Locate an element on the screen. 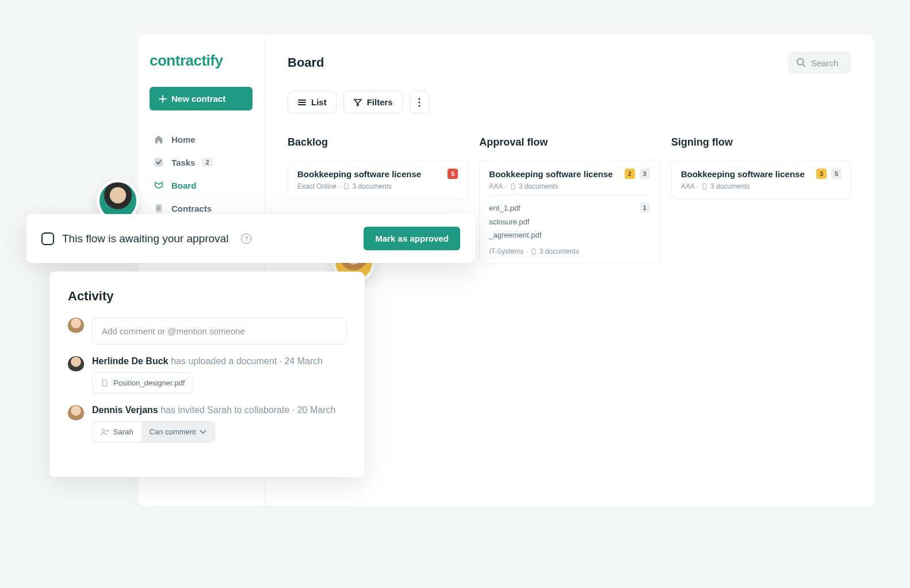 This screenshot has width=910, height=588. grey-badge: 5 is located at coordinates (836, 174).